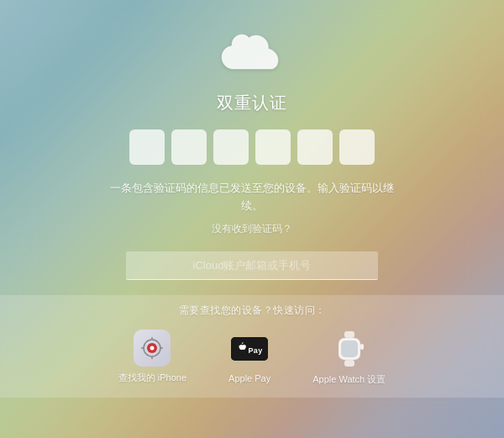 The image size is (504, 438). What do you see at coordinates (349, 380) in the screenshot?
I see `apple-watch-label: Apple Watch 设置` at bounding box center [349, 380].